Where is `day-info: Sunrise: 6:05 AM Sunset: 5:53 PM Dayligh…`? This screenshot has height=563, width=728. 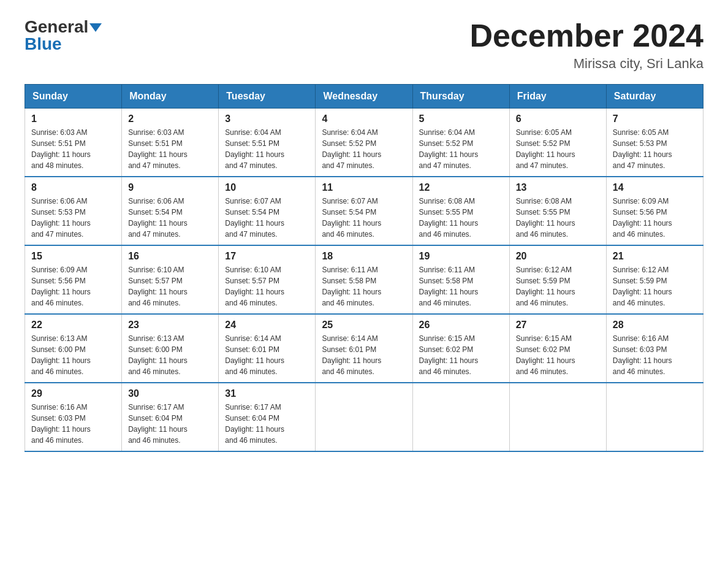
day-info: Sunrise: 6:05 AM Sunset: 5:53 PM Dayligh… is located at coordinates (654, 149).